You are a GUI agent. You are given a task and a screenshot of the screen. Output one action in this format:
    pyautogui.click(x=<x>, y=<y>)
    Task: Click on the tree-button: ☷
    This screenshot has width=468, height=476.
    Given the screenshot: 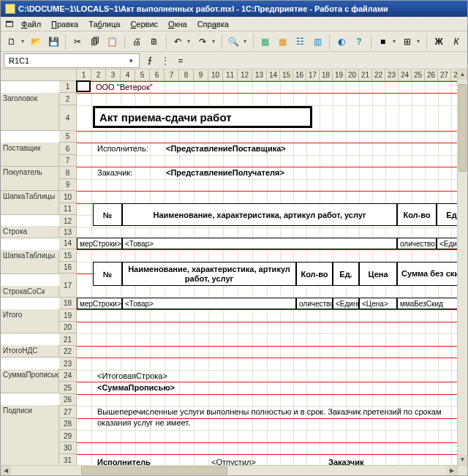 What is the action you would take?
    pyautogui.click(x=300, y=42)
    